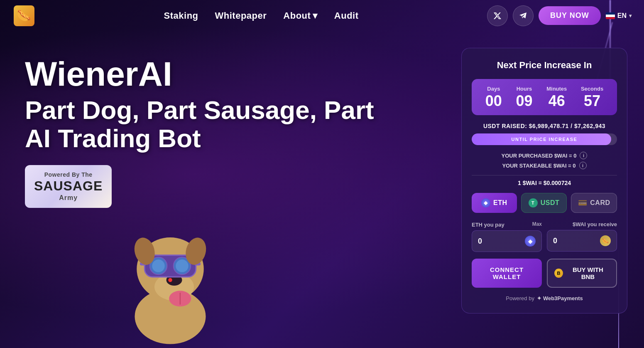  What do you see at coordinates (560, 299) in the screenshot?
I see `web3payments-logo: ✦ Web3Payments` at bounding box center [560, 299].